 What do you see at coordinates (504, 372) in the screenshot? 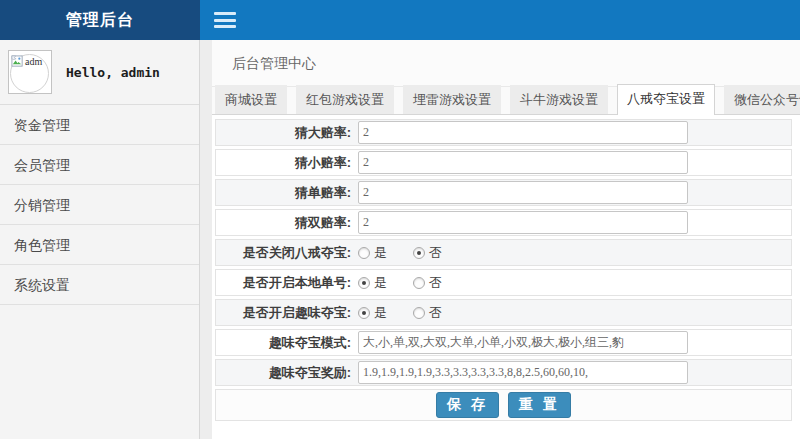
I see `form-row-fun-duobao-reward: 趣味夺宝奖励:` at bounding box center [504, 372].